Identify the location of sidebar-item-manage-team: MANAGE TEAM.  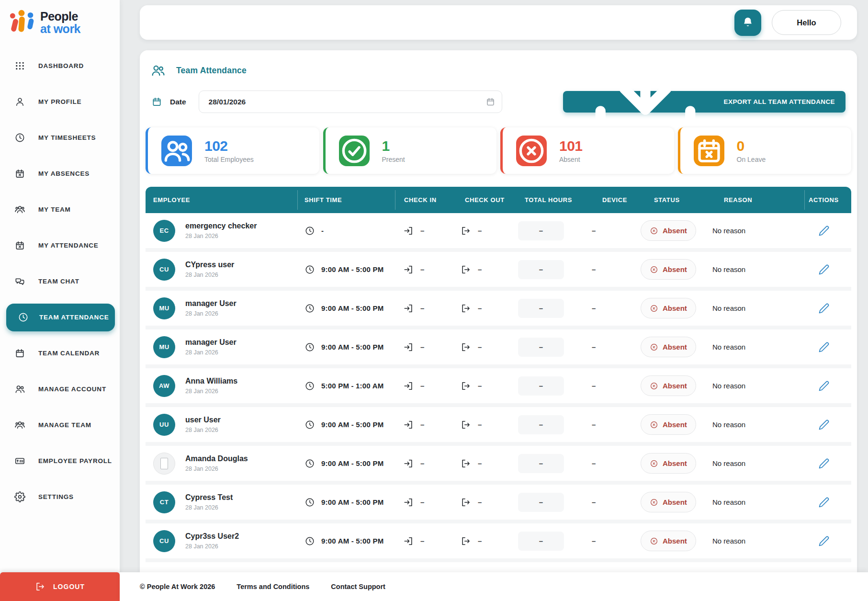
(60, 425).